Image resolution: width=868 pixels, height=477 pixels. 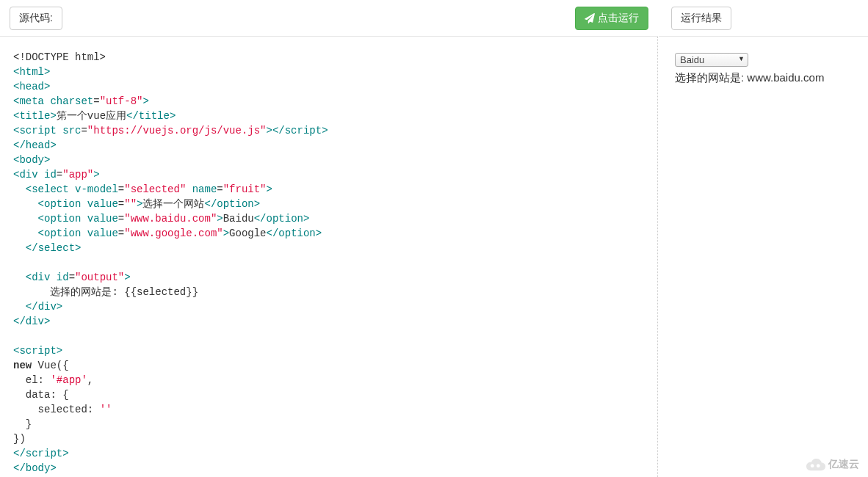 I want to click on paper-plane-icon, so click(x=590, y=18).